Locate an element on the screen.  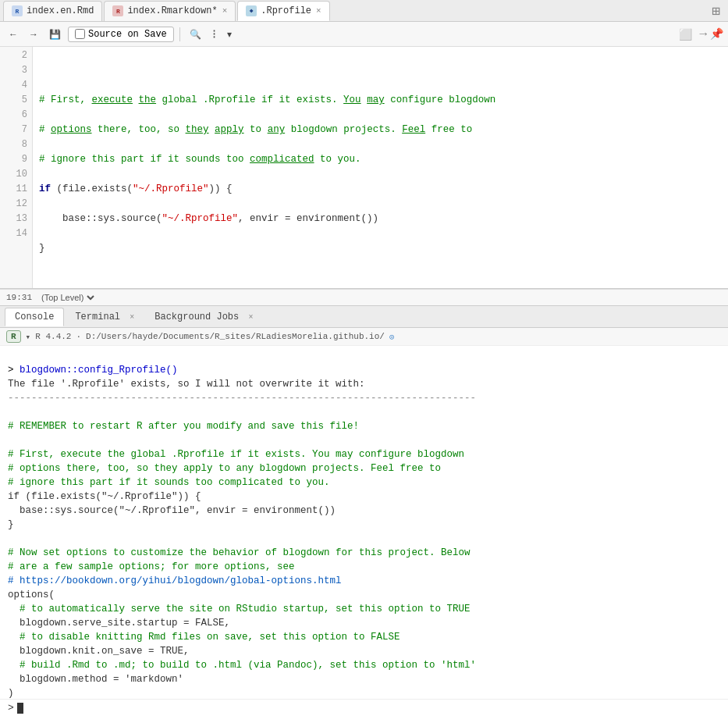
console-prompt-symbol: > is located at coordinates (11, 707).